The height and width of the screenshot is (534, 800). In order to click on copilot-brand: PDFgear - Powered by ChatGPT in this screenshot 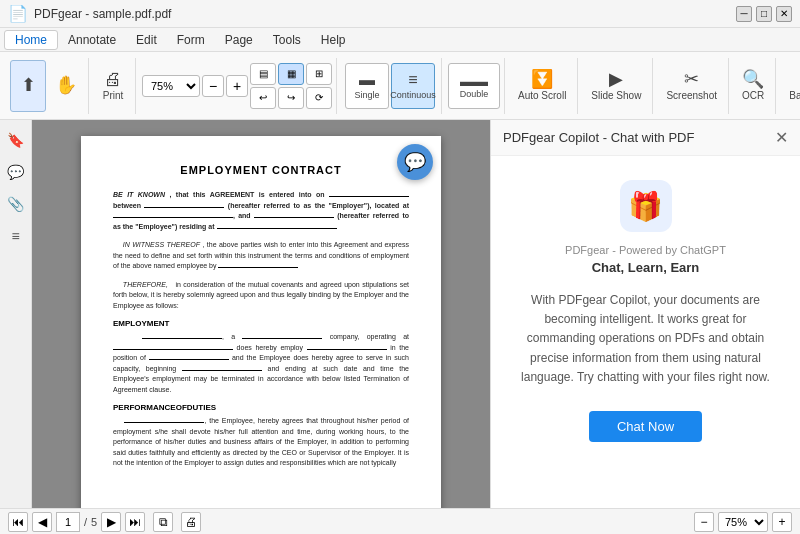, I will do `click(646, 250)`.